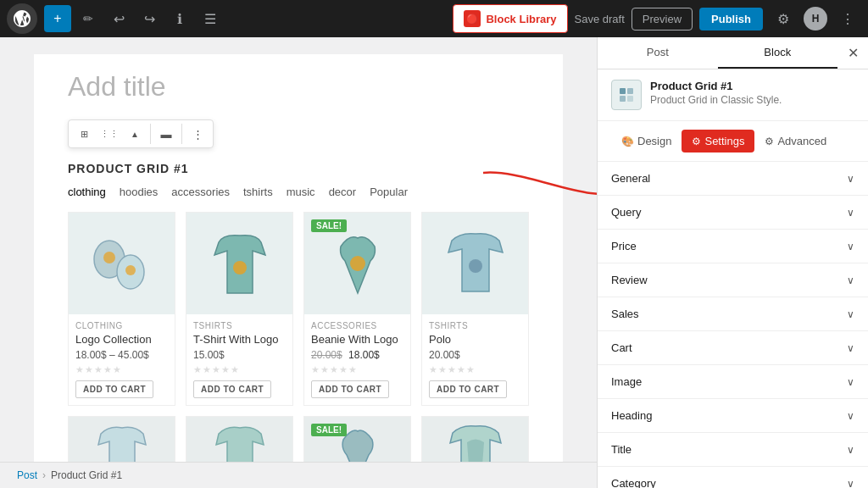 The height and width of the screenshot is (488, 868). I want to click on section-category: Category ∨, so click(732, 478).